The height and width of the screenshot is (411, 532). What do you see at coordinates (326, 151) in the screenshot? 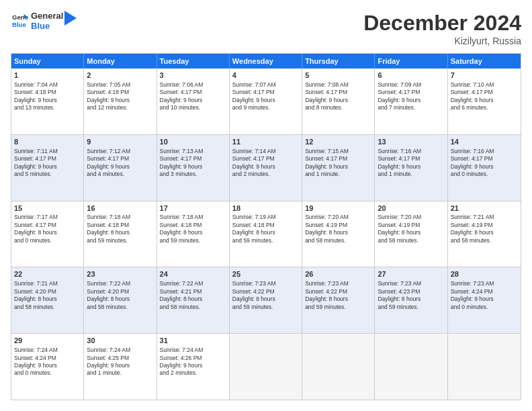
I see `sunrise: Sunrise: 7:15 AM` at bounding box center [326, 151].